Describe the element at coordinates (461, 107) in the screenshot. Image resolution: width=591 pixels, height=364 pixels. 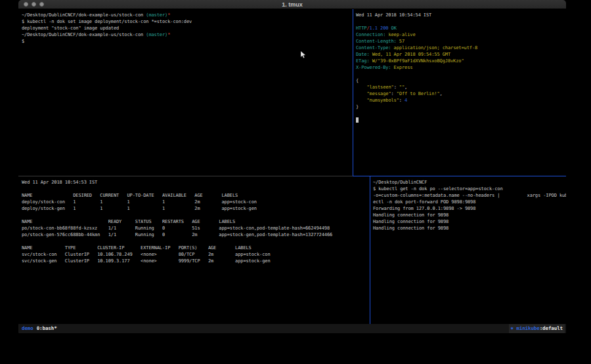
I see `terminal-line: }` at that location.